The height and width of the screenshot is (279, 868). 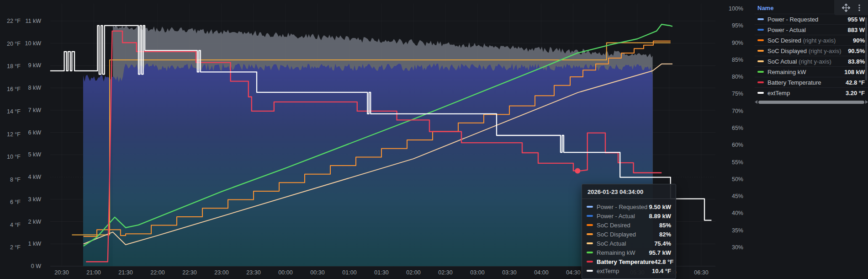 What do you see at coordinates (10, 157) in the screenshot?
I see `y-axis-label-temp: 10 °F` at bounding box center [10, 157].